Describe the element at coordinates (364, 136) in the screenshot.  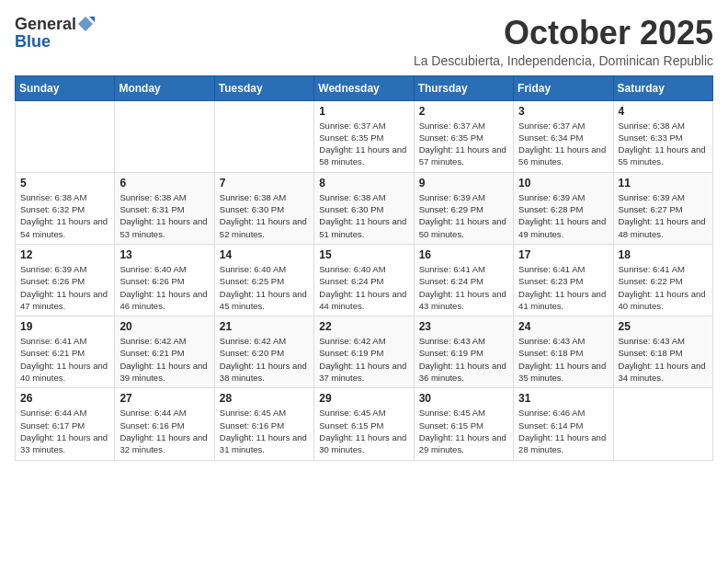
I see `week-row-1: 1Sunrise: 6:37 AM Sunset: 6:35 PM Daylig…` at that location.